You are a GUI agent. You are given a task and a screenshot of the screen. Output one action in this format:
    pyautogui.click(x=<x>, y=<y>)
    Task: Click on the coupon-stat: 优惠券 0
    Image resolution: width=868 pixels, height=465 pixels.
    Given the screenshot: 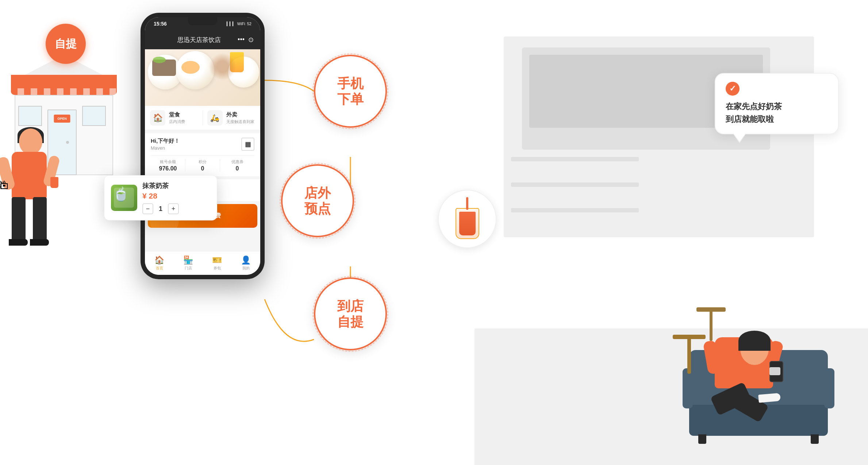 What is the action you would take?
    pyautogui.click(x=237, y=166)
    